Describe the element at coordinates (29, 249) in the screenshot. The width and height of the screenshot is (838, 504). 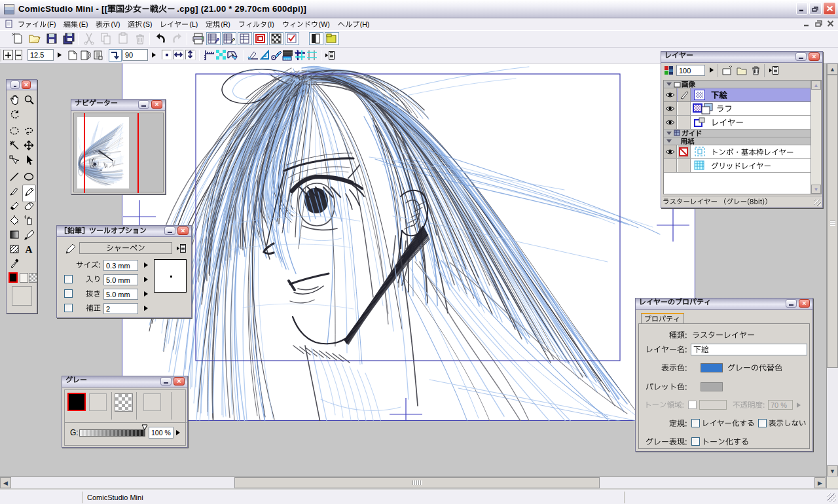
I see `svg-text: A` at that location.